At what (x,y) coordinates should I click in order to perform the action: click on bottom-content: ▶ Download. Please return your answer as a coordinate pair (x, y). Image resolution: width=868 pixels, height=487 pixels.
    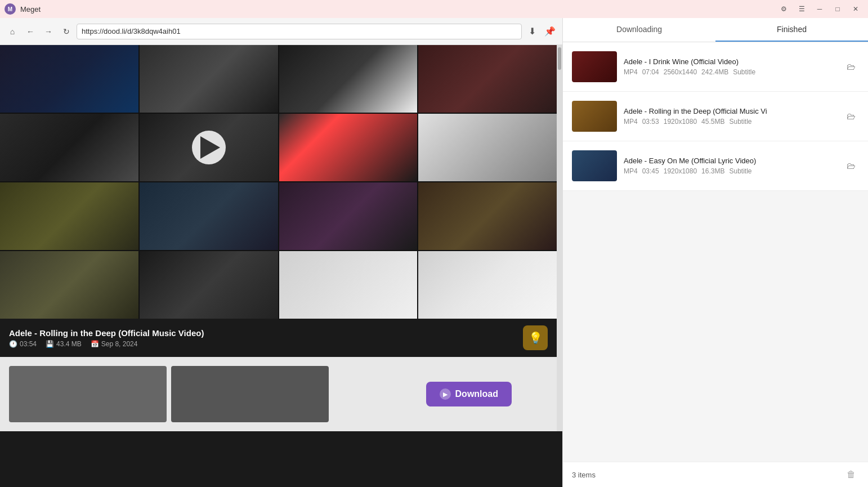
    Looking at the image, I should click on (278, 394).